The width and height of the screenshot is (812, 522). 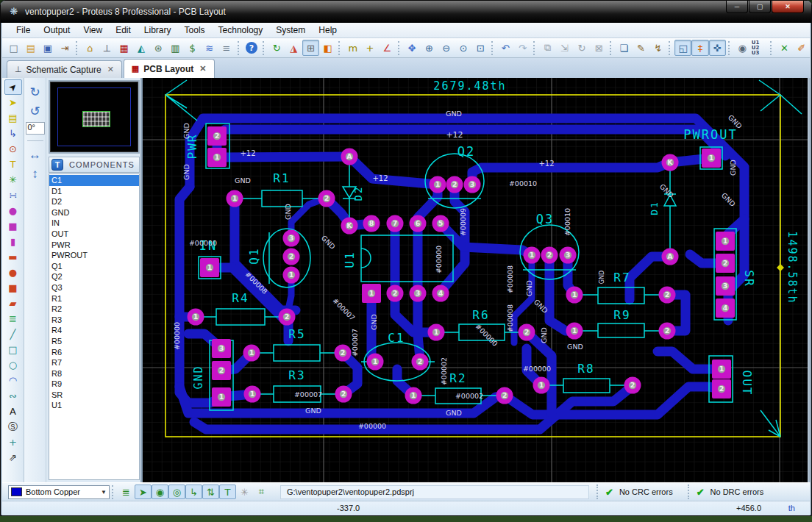 What do you see at coordinates (13, 443) in the screenshot?
I see `marker-tool: +` at bounding box center [13, 443].